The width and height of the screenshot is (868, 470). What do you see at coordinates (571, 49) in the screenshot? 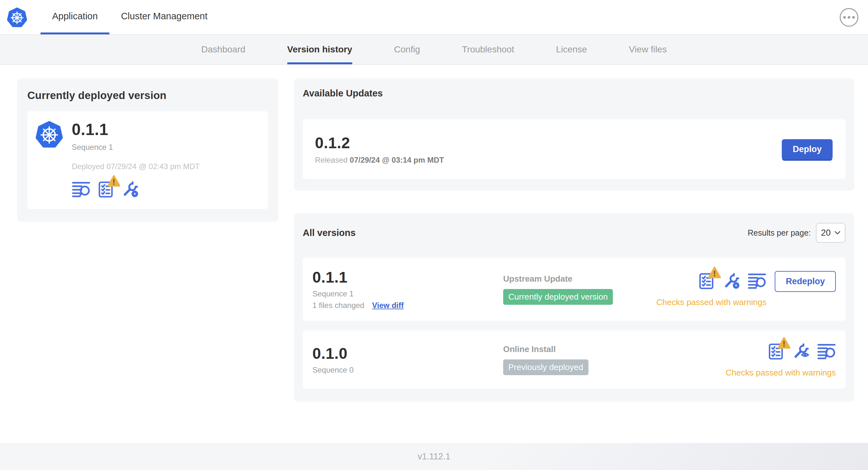
I see `subnav-item-license: License` at bounding box center [571, 49].